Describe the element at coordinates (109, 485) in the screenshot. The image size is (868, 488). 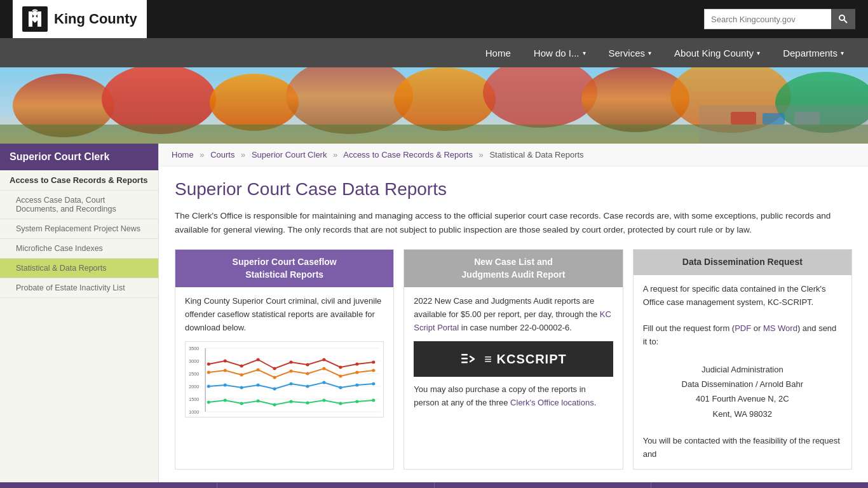
I see `footer-info: Information for...` at that location.